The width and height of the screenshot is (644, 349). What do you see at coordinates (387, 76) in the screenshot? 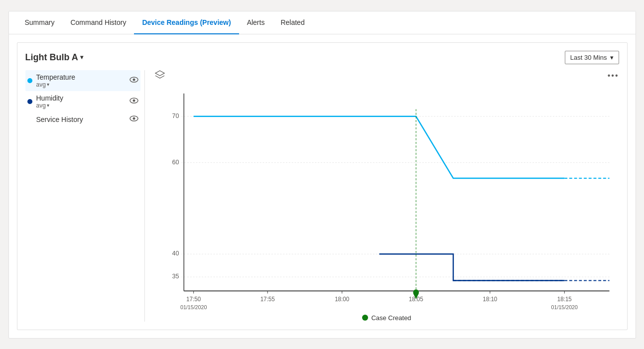
I see `chart-toolbar: •••` at bounding box center [387, 76].